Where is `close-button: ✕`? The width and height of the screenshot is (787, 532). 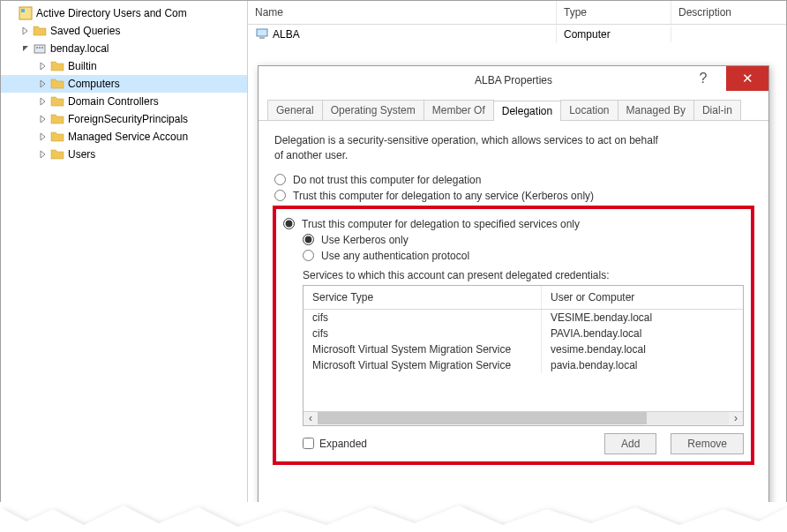
close-button: ✕ is located at coordinates (747, 79).